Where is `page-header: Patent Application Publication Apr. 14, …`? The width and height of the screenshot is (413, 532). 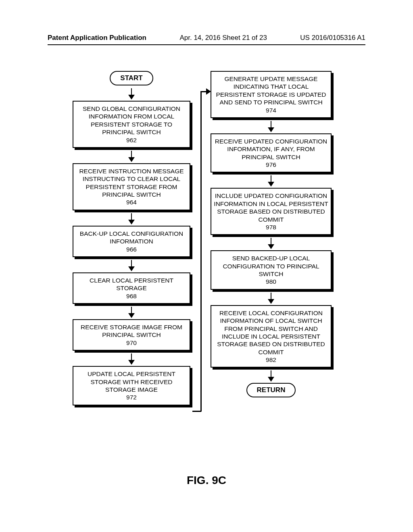 page-header: Patent Application Publication Apr. 14, … is located at coordinates (206, 38).